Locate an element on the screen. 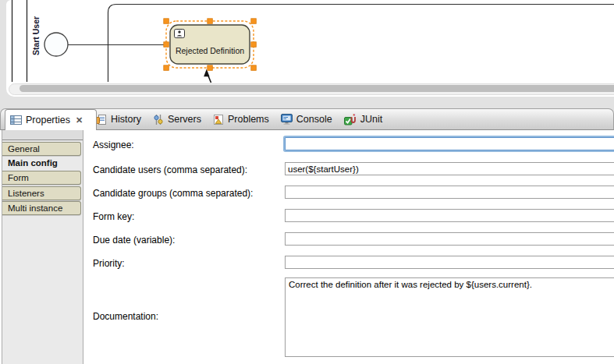 Image resolution: width=614 pixels, height=364 pixels. form-key-input is located at coordinates (449, 215).